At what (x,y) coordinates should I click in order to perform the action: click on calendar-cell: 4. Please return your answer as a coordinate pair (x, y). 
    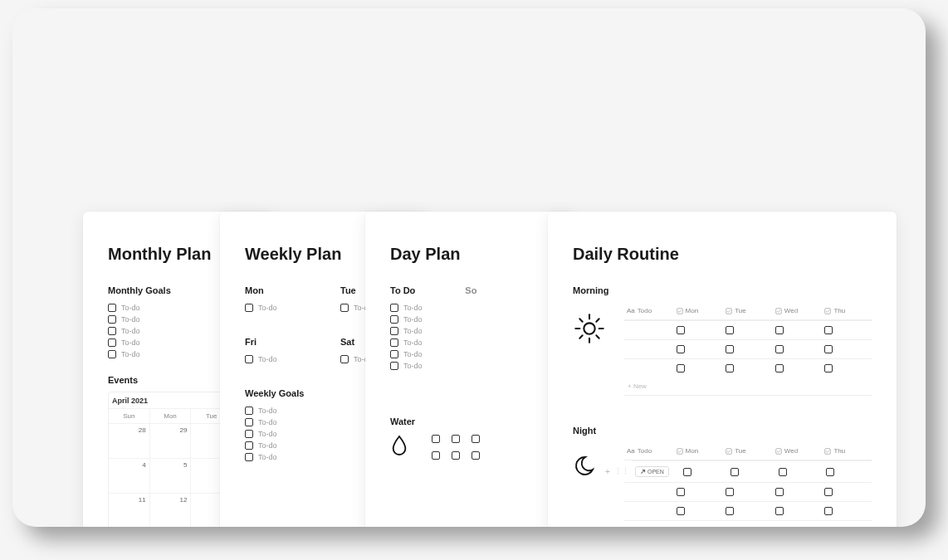
    Looking at the image, I should click on (129, 475).